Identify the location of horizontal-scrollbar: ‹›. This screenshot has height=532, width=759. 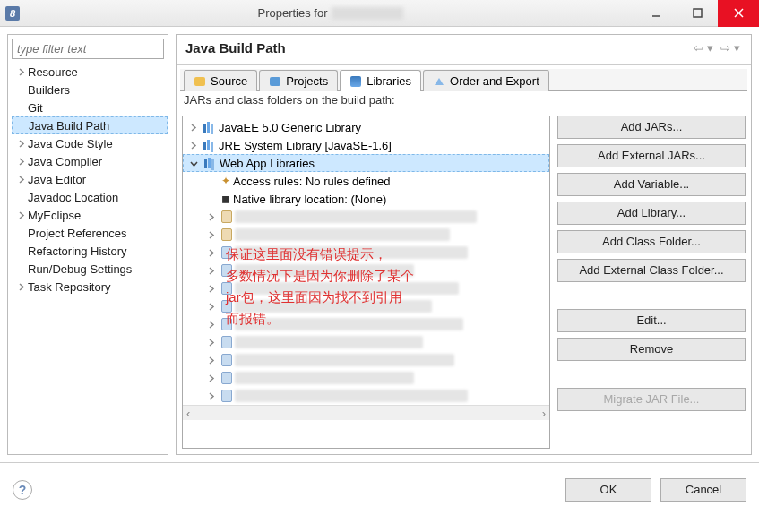
(366, 412).